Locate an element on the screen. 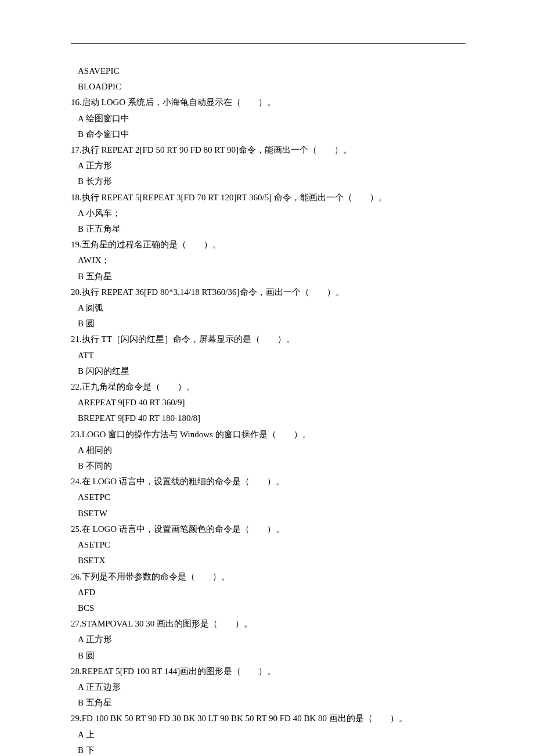 This screenshot has width=534, height=756. question-line: 27.STAMPOVAL 30 30 画出的图形是（ ）。 is located at coordinates (267, 624).